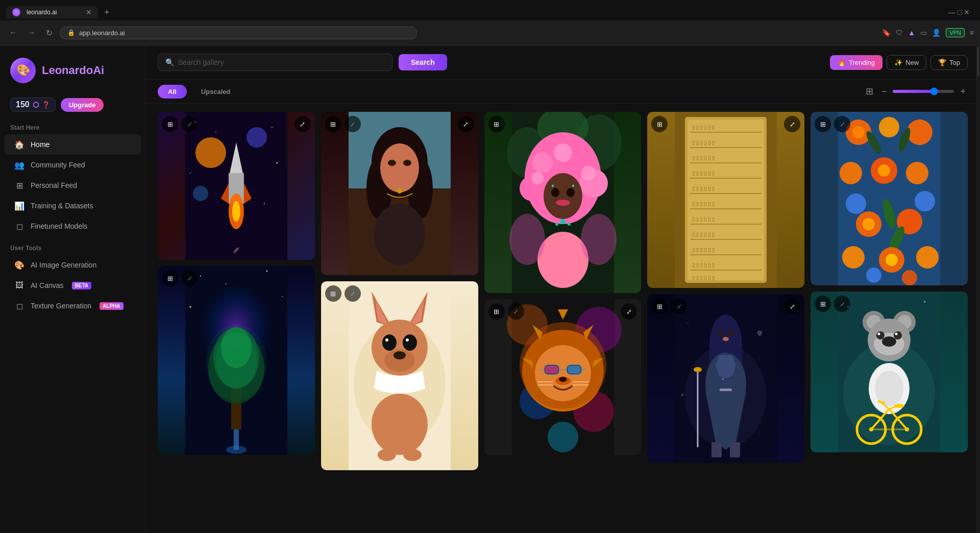 This screenshot has height=533, width=980. Describe the element at coordinates (889, 124) in the screenshot. I see `gallery-item-actions: ⊞ ⟋` at that location.